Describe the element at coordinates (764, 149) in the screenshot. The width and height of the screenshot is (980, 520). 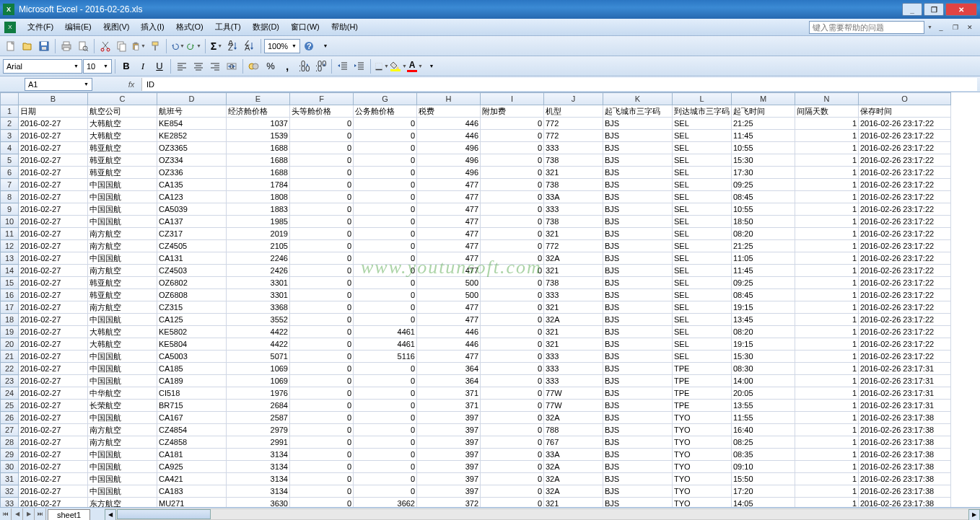
I see `cell: 10:55` at that location.